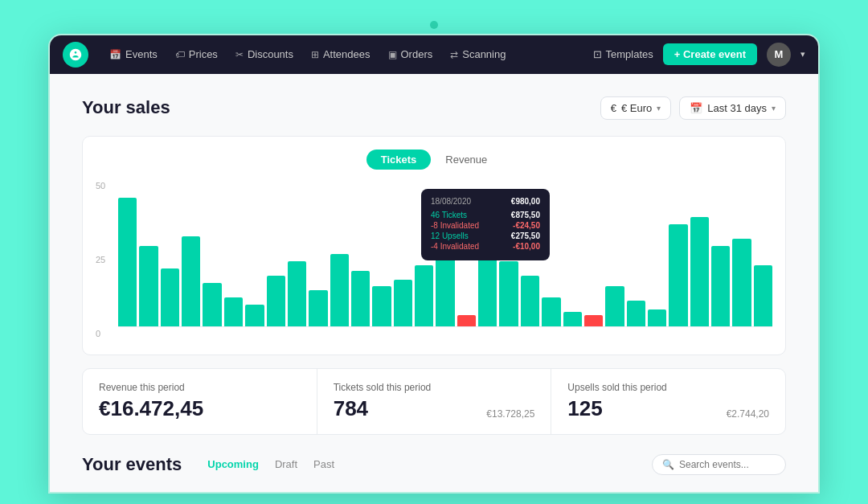 This screenshot has width=868, height=504. Describe the element at coordinates (434, 108) in the screenshot. I see `sales-header: Your sales € € Euro ▾ 📅 Last 31 days ▾` at that location.